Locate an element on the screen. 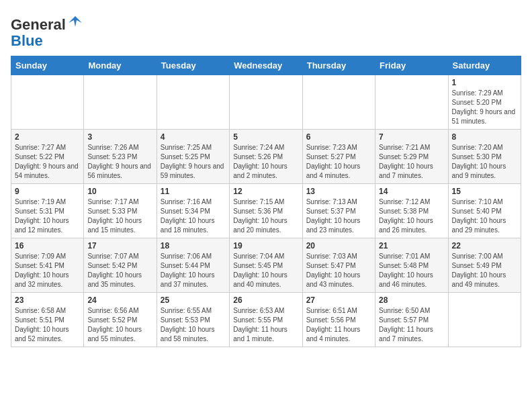  day-number: 27 is located at coordinates (339, 300).